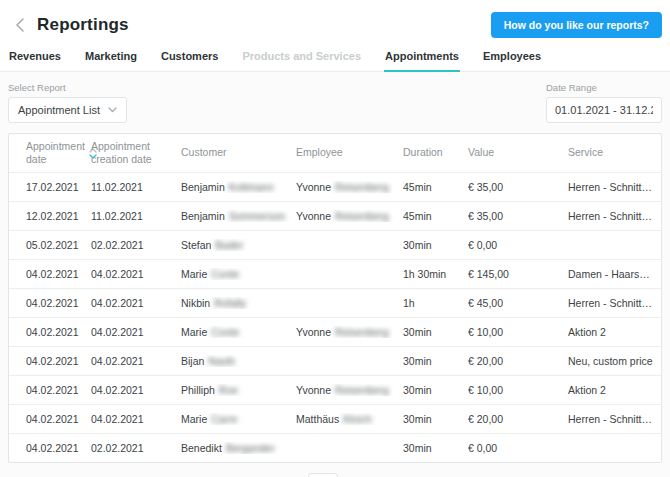  Describe the element at coordinates (614, 152) in the screenshot. I see `column-header-service: Service` at that location.